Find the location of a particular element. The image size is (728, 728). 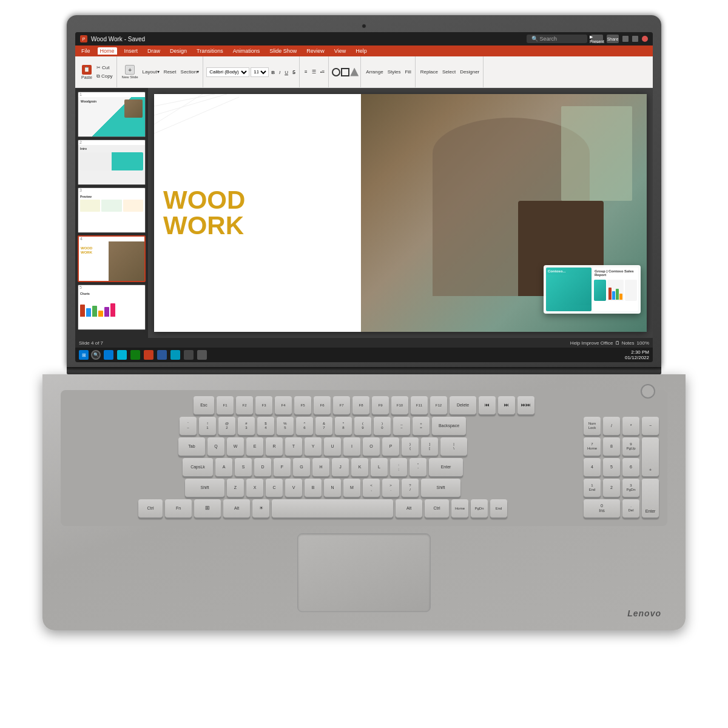

key-w: W is located at coordinates (235, 447).